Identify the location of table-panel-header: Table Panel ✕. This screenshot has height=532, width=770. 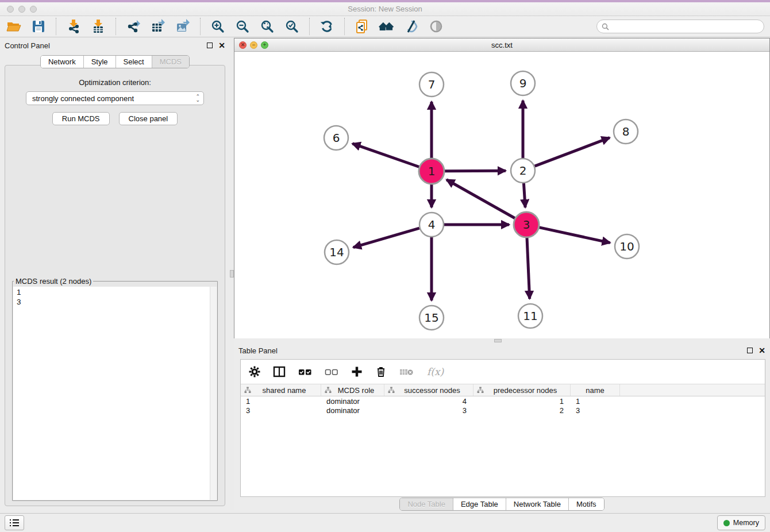
(502, 350).